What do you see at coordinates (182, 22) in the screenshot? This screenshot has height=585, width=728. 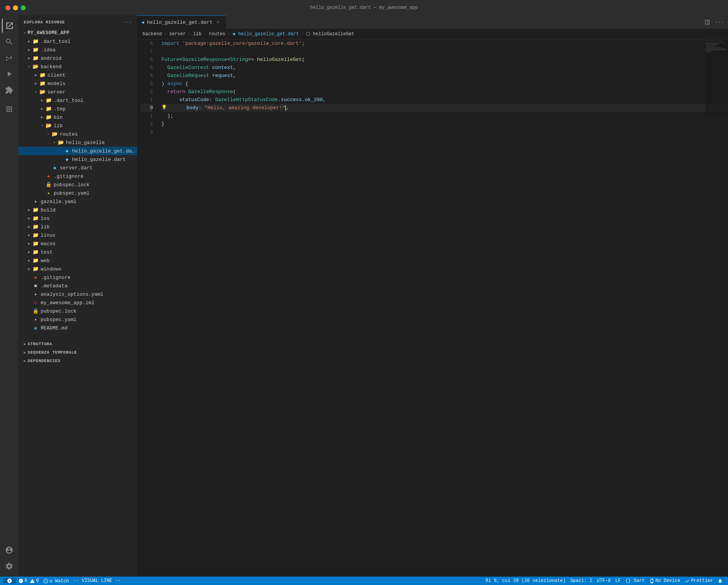 I see `tab-hello-gazelle-get: ◆ hello_gazelle_get.dart ×` at bounding box center [182, 22].